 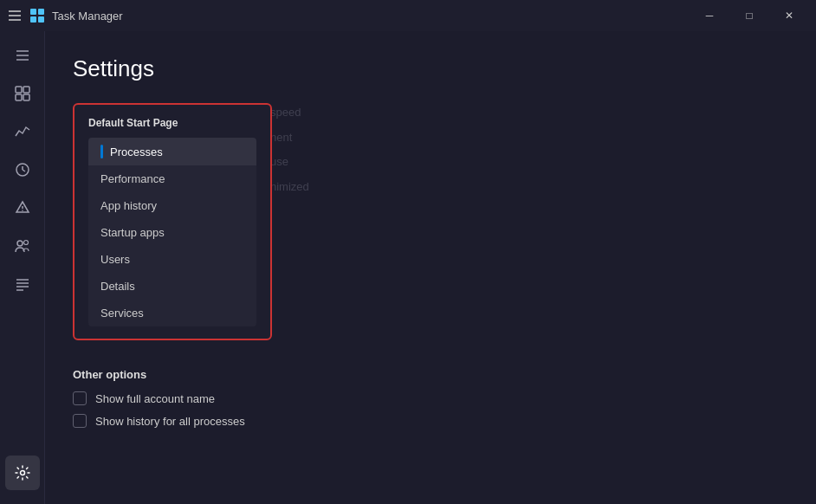 I want to click on dropdown-item-label: Startup apps, so click(x=133, y=232).